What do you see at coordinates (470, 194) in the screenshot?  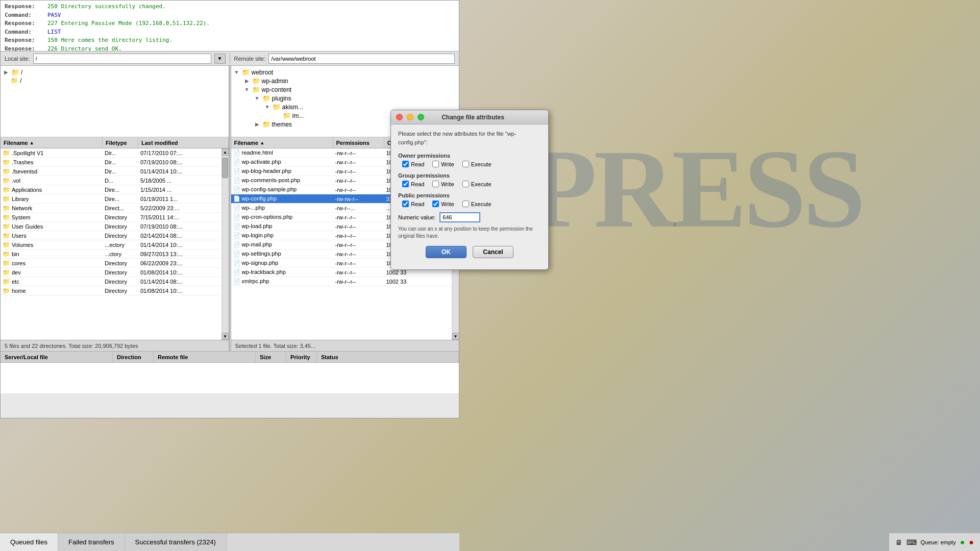 I see `dialog-body: Please select the new attributes for the…` at bounding box center [470, 194].